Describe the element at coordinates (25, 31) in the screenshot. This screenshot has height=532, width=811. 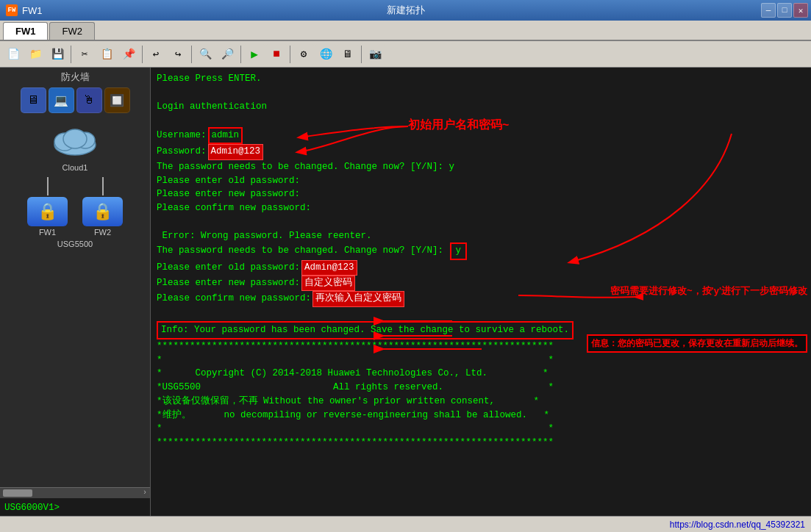
I see `tab-fw1: FW1` at that location.